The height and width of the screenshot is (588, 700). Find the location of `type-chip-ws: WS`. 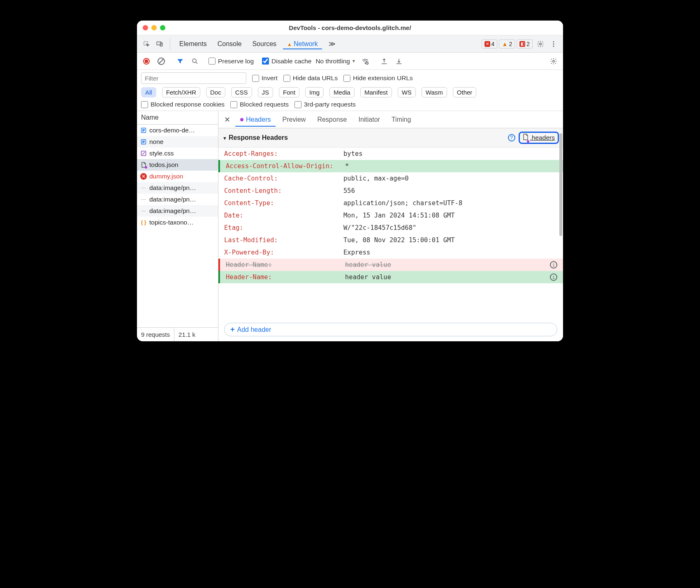

type-chip-ws: WS is located at coordinates (407, 92).